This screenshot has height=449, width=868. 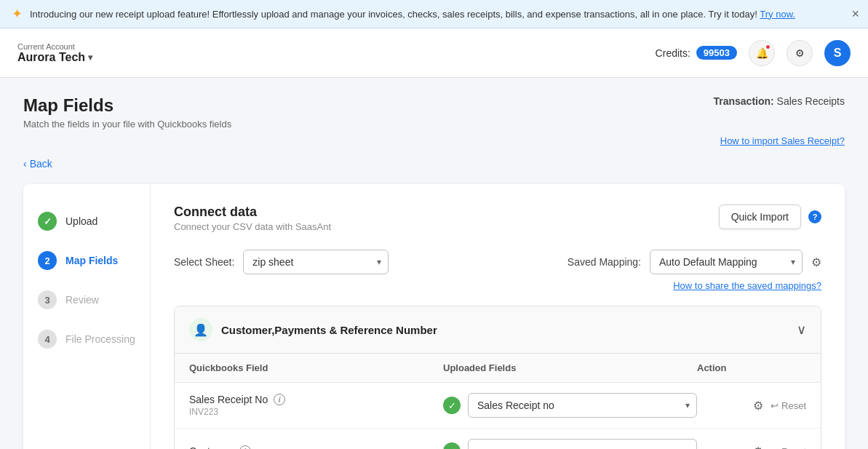 I want to click on col-header-uploaded-fields: Uploaded Fields, so click(x=570, y=368).